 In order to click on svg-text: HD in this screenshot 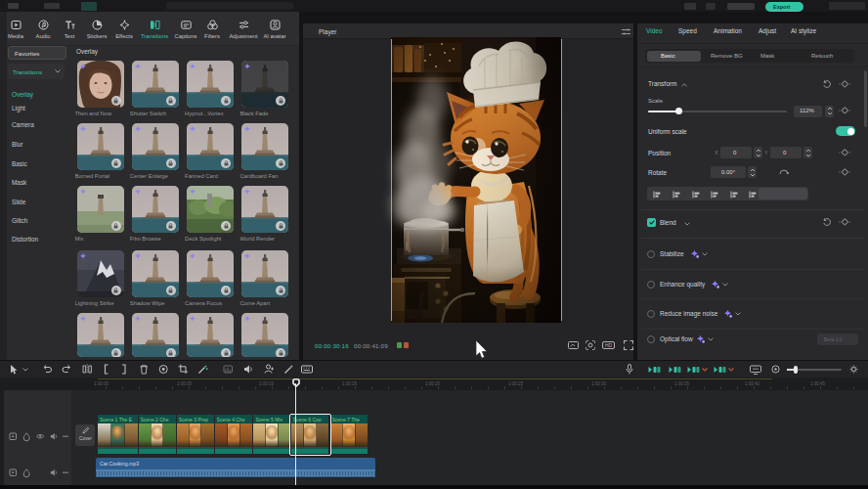, I will do `click(609, 345)`.